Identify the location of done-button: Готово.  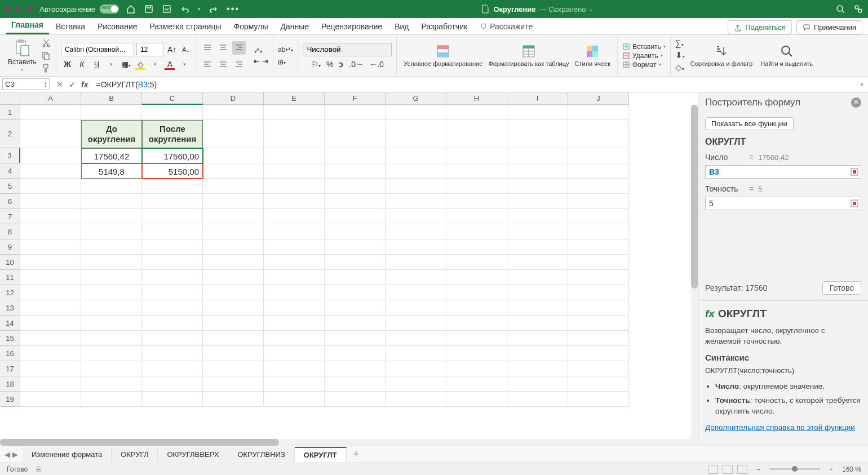
(842, 288).